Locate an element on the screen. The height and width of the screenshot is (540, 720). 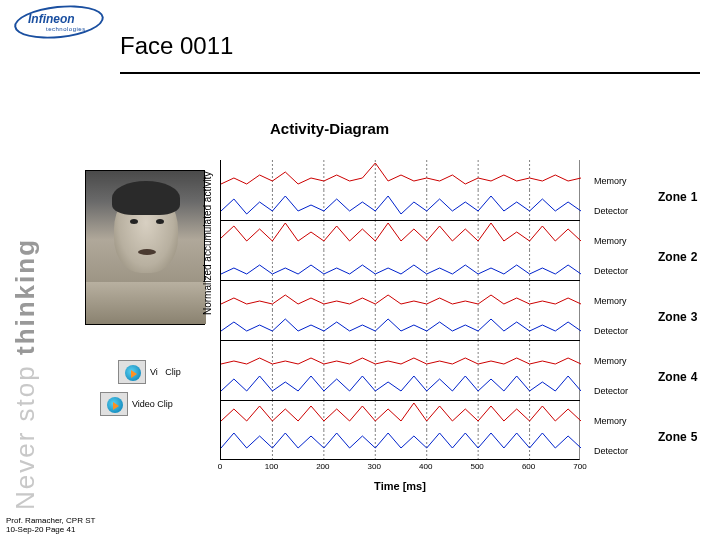
zone-label: Zone3 is located at coordinates (678, 317).